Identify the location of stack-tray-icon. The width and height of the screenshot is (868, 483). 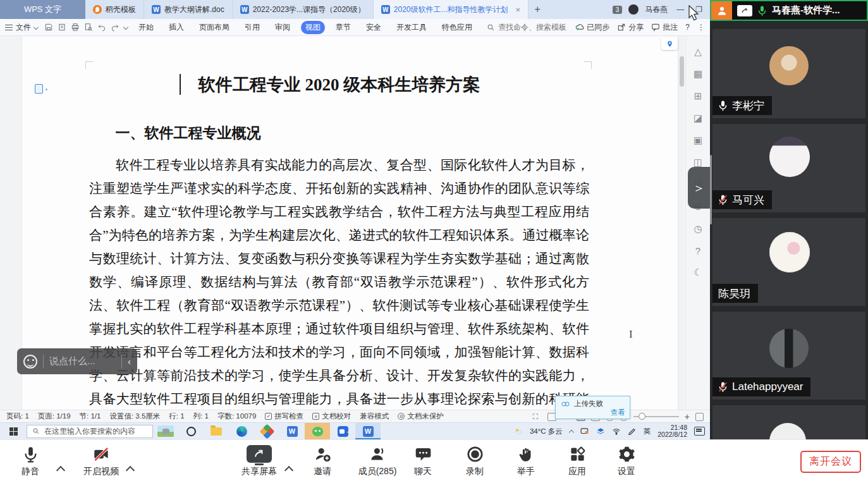
(601, 431).